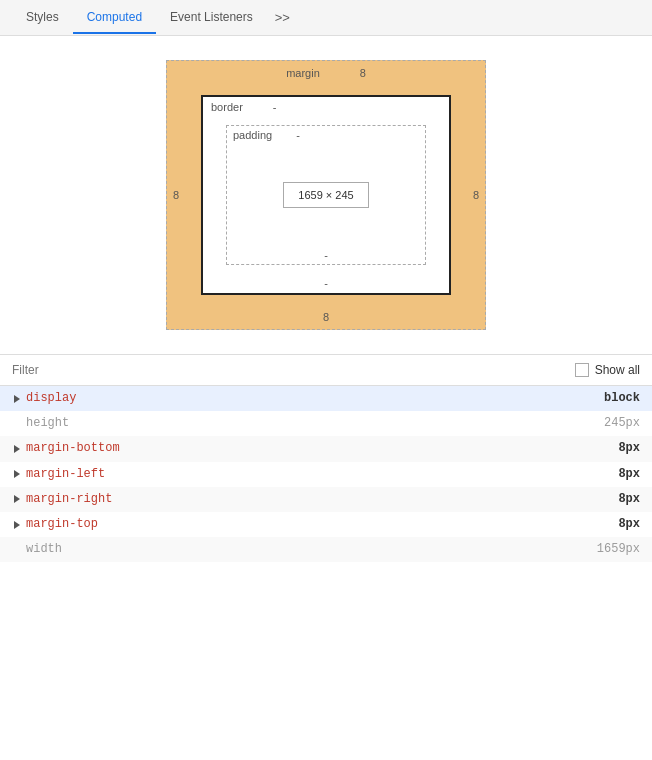  What do you see at coordinates (114, 18) in the screenshot?
I see `tab-computed: Computed` at bounding box center [114, 18].